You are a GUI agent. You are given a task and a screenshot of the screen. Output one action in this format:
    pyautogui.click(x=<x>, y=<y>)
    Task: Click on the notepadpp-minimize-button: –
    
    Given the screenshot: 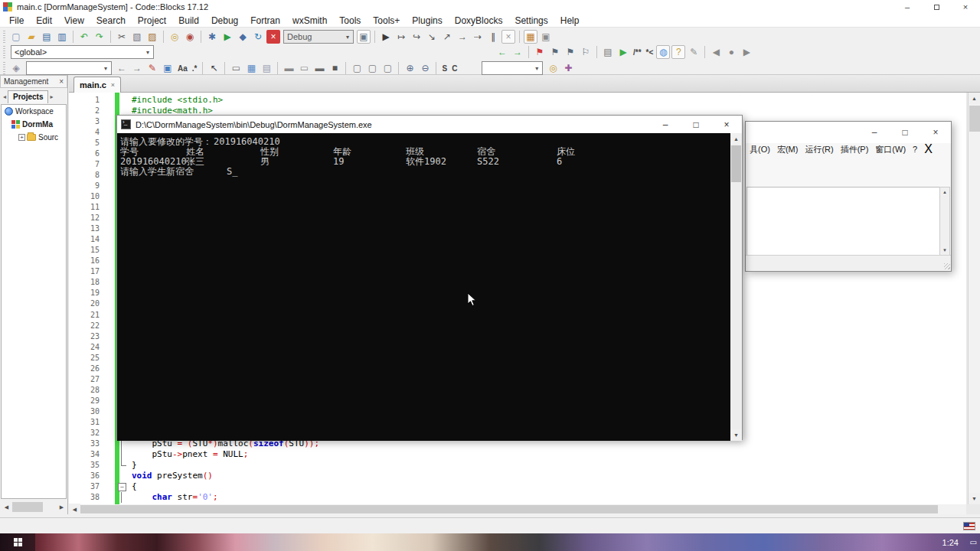 What is the action you would take?
    pyautogui.click(x=874, y=132)
    